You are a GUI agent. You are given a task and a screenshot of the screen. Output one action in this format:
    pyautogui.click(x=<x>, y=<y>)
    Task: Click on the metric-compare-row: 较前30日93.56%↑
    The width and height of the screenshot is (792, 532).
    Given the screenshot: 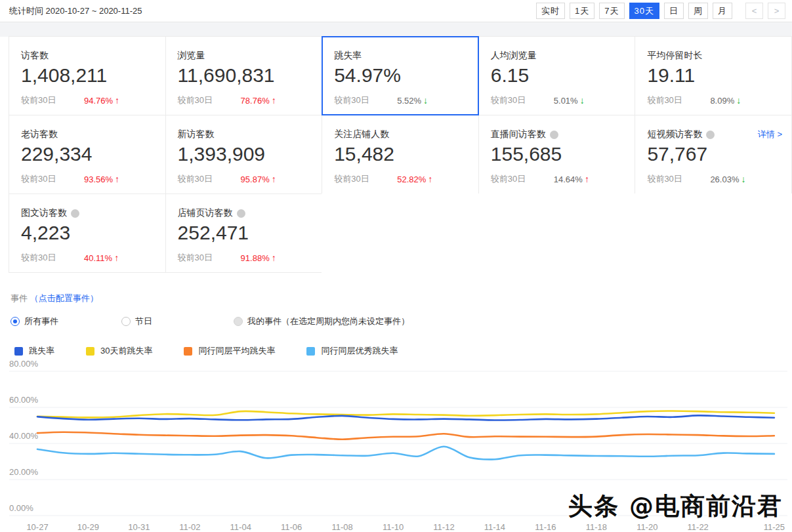 What is the action you would take?
    pyautogui.click(x=89, y=179)
    